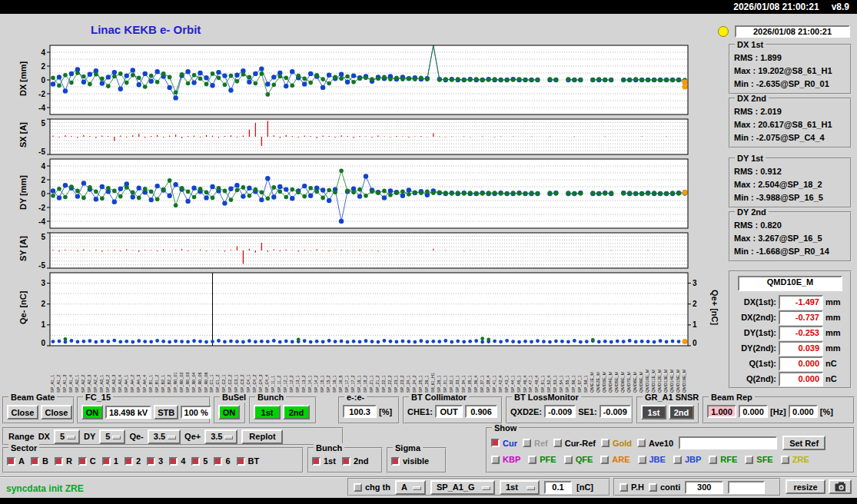 This screenshot has height=504, width=857. Describe the element at coordinates (358, 487) in the screenshot. I see `chg-th-checkbox-box` at that location.